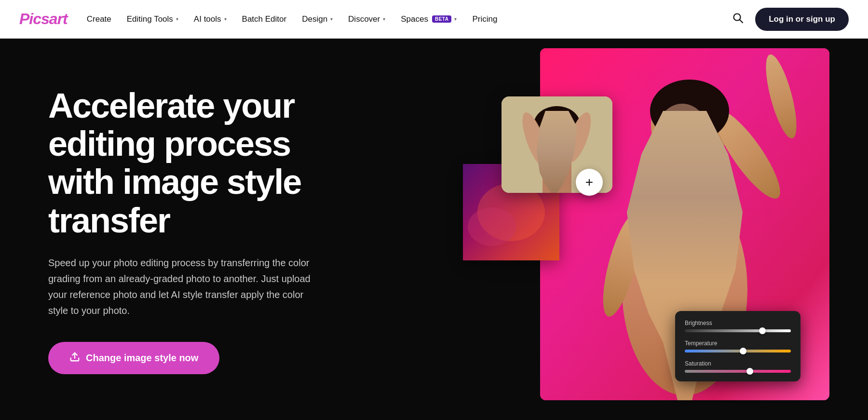 The width and height of the screenshot is (868, 420). What do you see at coordinates (589, 182) in the screenshot?
I see `plus-circle: +` at bounding box center [589, 182].